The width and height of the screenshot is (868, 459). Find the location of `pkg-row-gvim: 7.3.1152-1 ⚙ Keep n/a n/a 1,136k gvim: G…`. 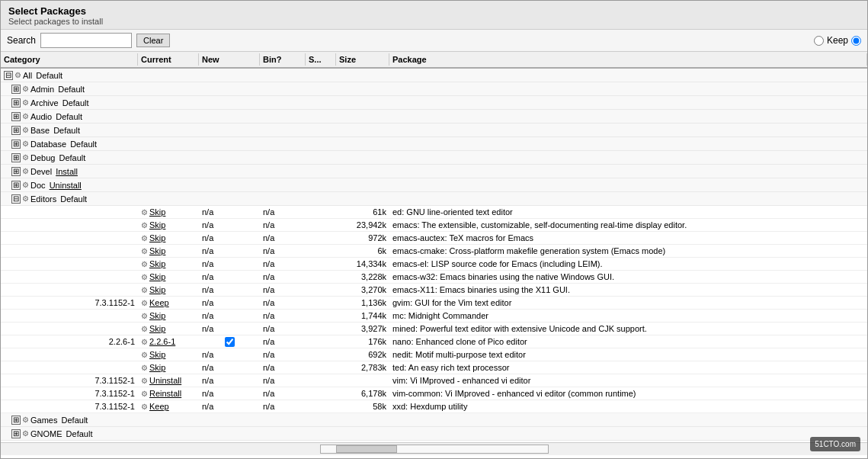

pkg-row-gvim: 7.3.1152-1 ⚙ Keep n/a n/a 1,136k gvim: G… is located at coordinates (434, 303).